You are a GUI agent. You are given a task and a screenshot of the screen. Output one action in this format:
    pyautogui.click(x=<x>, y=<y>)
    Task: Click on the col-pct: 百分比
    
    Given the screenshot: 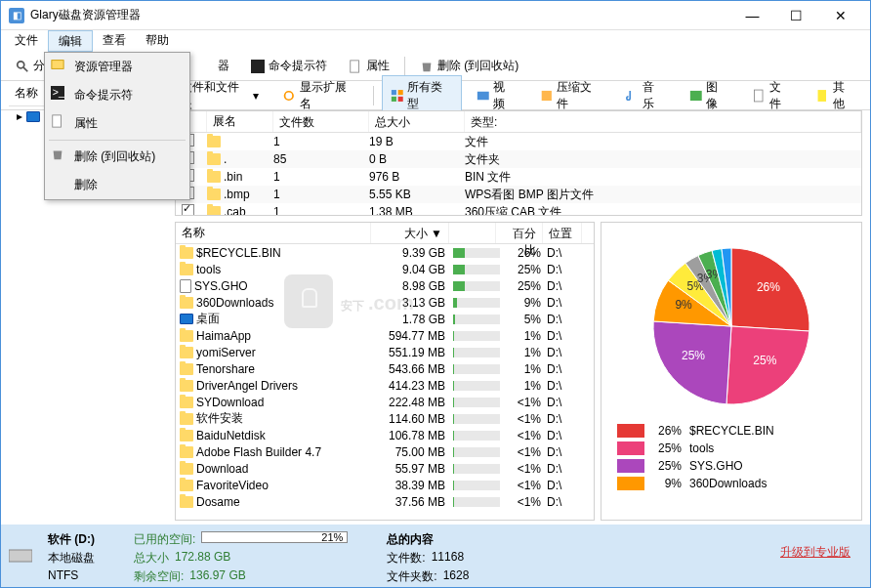 What is the action you would take?
    pyautogui.click(x=519, y=232)
    